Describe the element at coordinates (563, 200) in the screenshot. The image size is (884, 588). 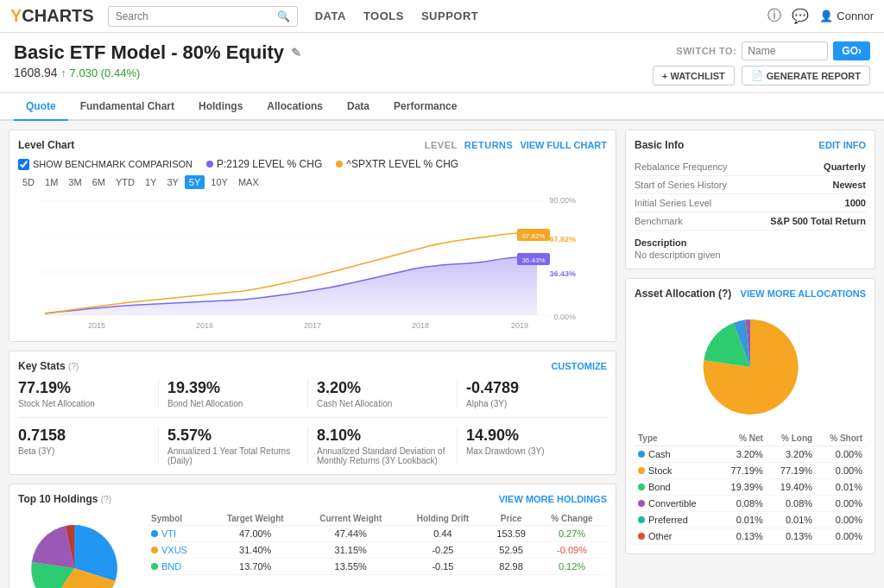
I see `svg-text: 90.00%` at that location.